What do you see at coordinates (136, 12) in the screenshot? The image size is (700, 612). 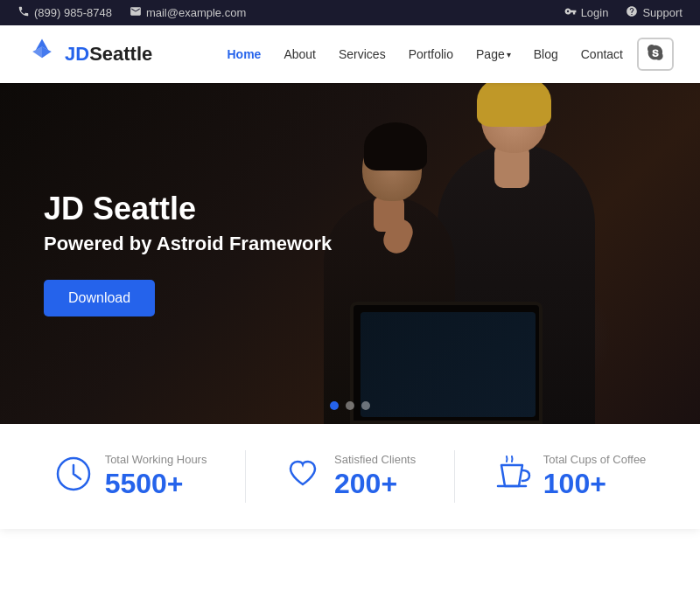 I see `email-icon` at bounding box center [136, 12].